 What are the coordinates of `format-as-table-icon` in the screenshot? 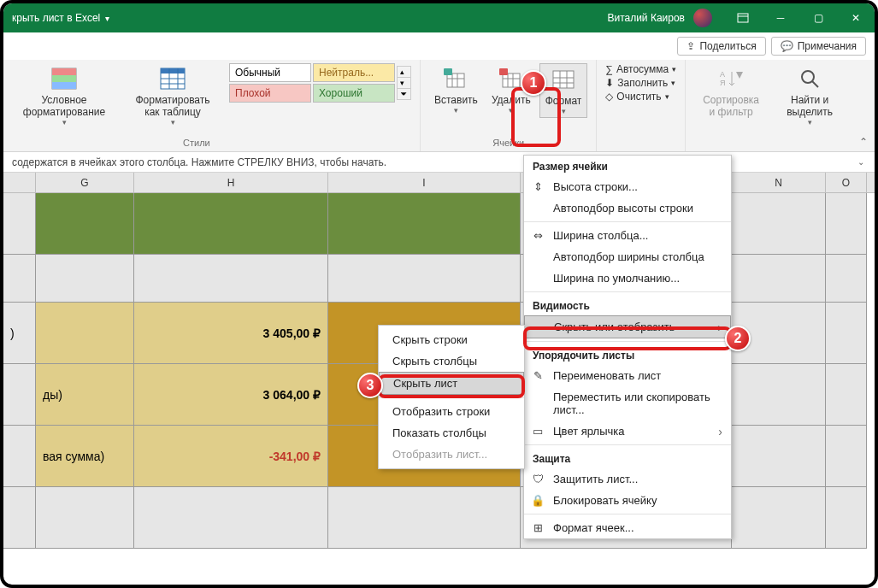 It's located at (173, 79).